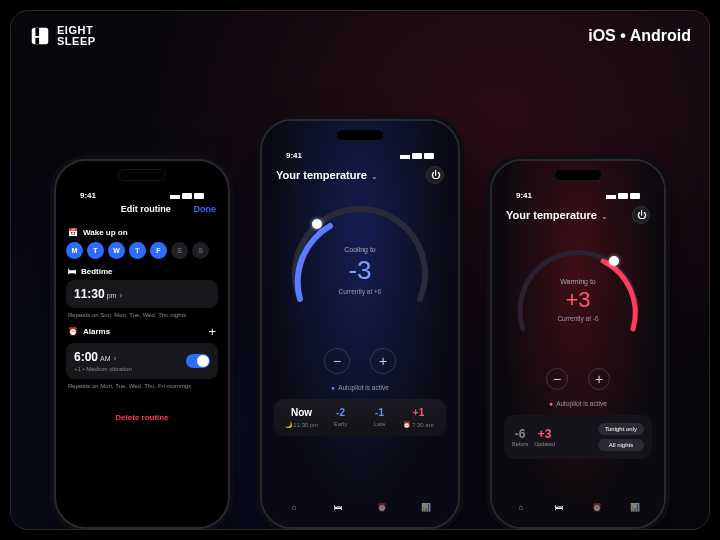  Describe the element at coordinates (62, 36) in the screenshot. I see `brand-logo: EIGHT SLEEP` at that location.